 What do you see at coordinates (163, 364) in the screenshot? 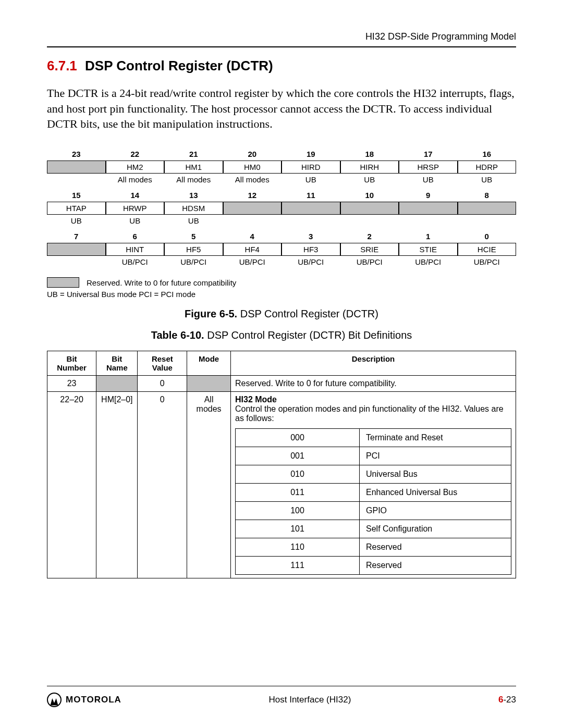
I see `col-reset-value: Reset Value` at bounding box center [163, 364].